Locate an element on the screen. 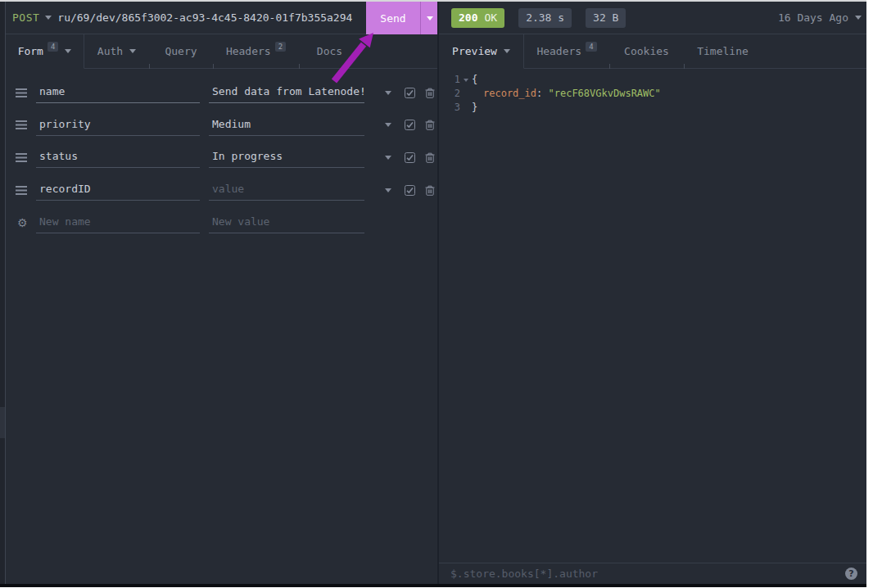 Image resolution: width=873 pixels, height=588 pixels. row-name-input: recordID is located at coordinates (118, 188).